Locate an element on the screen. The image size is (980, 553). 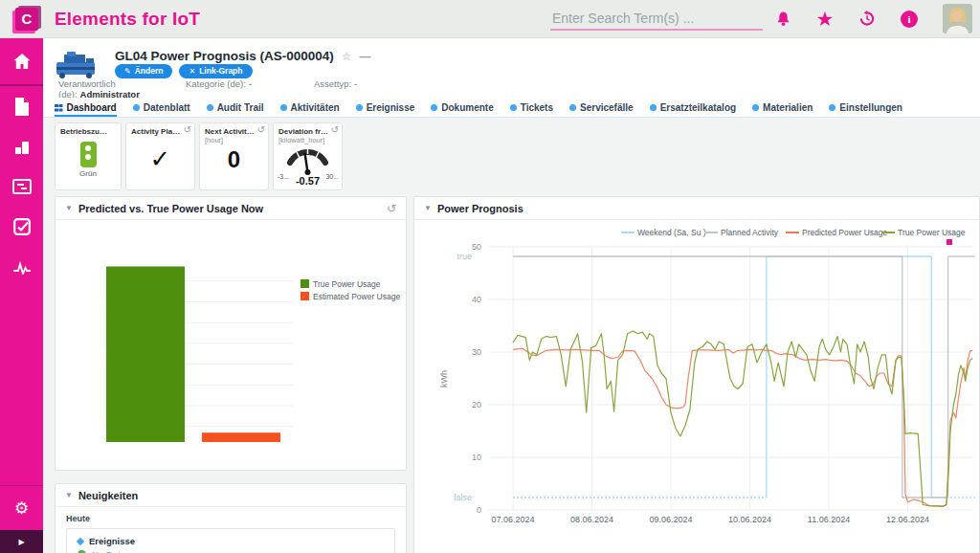
collapse-header-icon: — is located at coordinates (366, 56).